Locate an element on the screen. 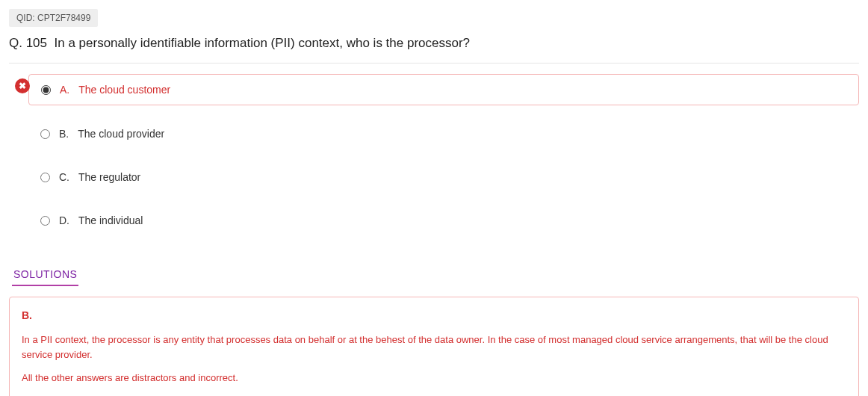 Image resolution: width=868 pixels, height=396 pixels. option-b-text: The cloud provider is located at coordinates (121, 134).